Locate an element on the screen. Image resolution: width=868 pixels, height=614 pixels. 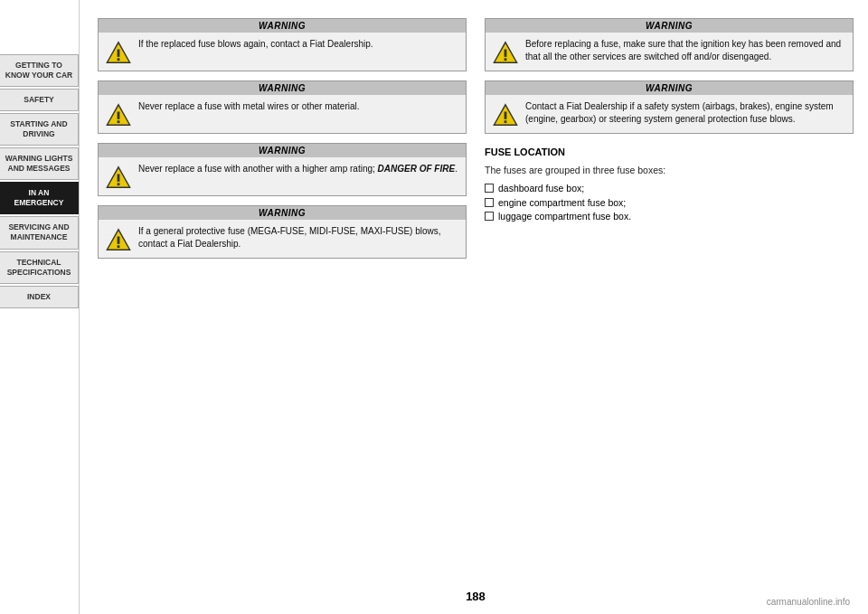
sidebar-item-in-an-emergency: IN AN EMERGENCY is located at coordinates (40, 198).